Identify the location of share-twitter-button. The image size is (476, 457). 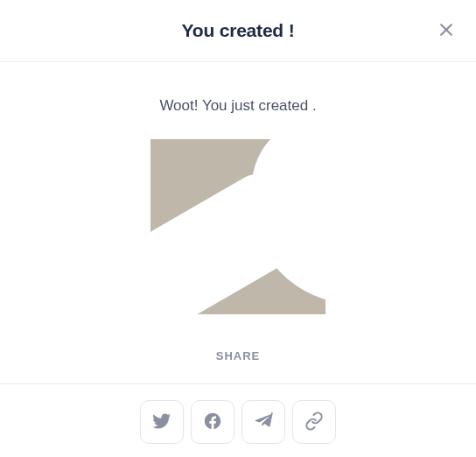
(162, 422).